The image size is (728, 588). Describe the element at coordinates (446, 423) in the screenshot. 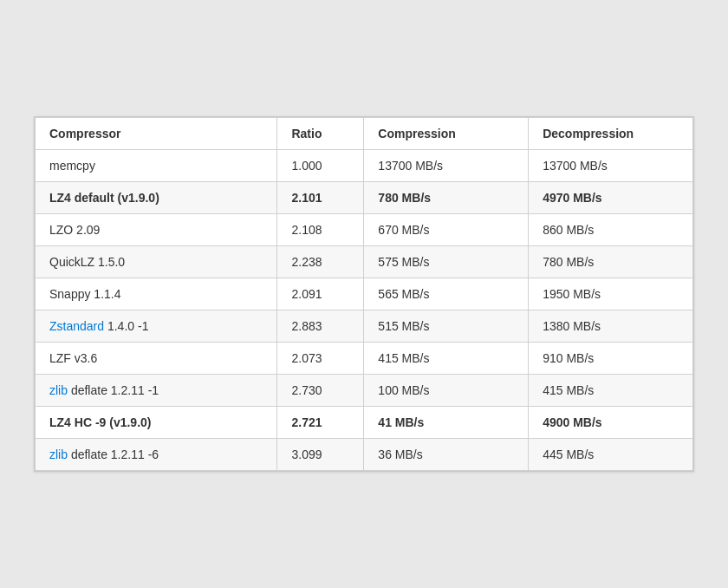

I see `cell-compression: 41 MB/s` at that location.